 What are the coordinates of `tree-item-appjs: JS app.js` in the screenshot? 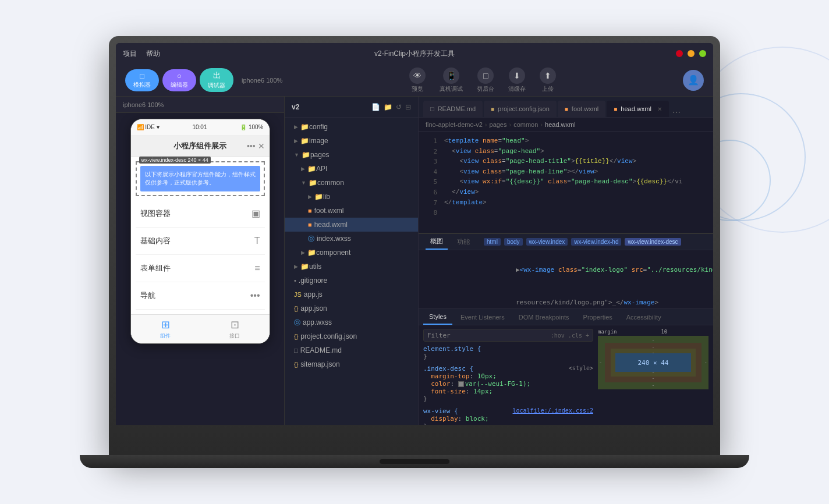 It's located at (352, 294).